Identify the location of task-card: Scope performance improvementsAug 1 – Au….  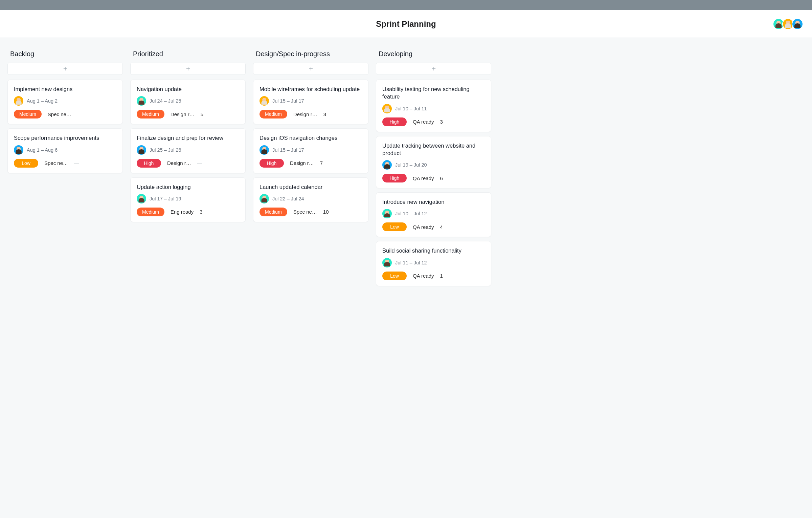
(65, 151).